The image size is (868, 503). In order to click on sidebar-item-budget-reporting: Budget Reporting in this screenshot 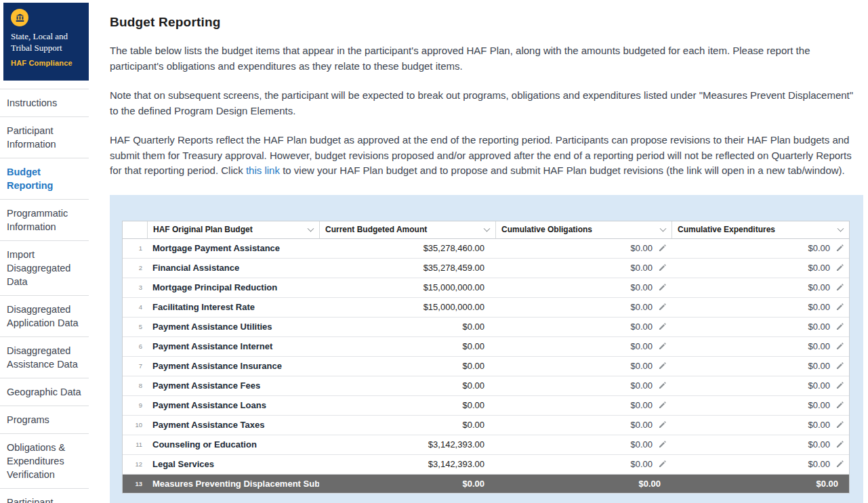, I will do `click(45, 179)`.